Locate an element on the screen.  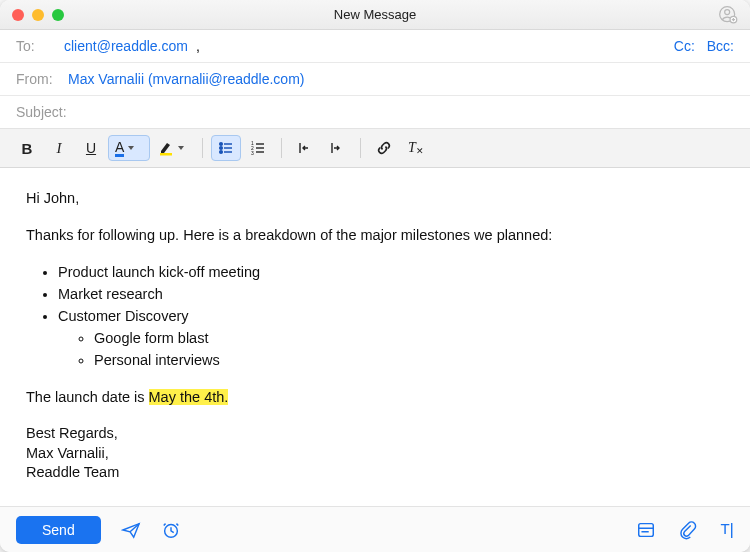
from-label: From: is located at coordinates (38, 79).